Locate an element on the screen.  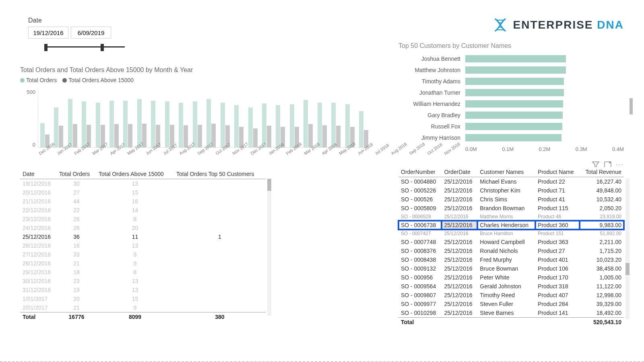
table-row: 29/12/2016188 is located at coordinates (143, 272).